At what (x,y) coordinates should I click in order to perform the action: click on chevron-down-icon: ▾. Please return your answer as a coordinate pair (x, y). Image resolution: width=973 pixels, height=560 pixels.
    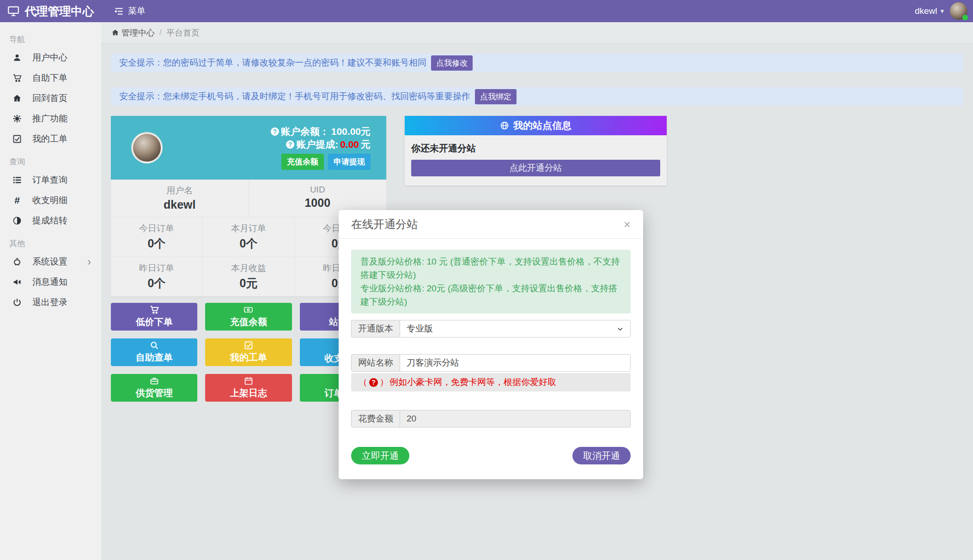
    Looking at the image, I should click on (942, 11).